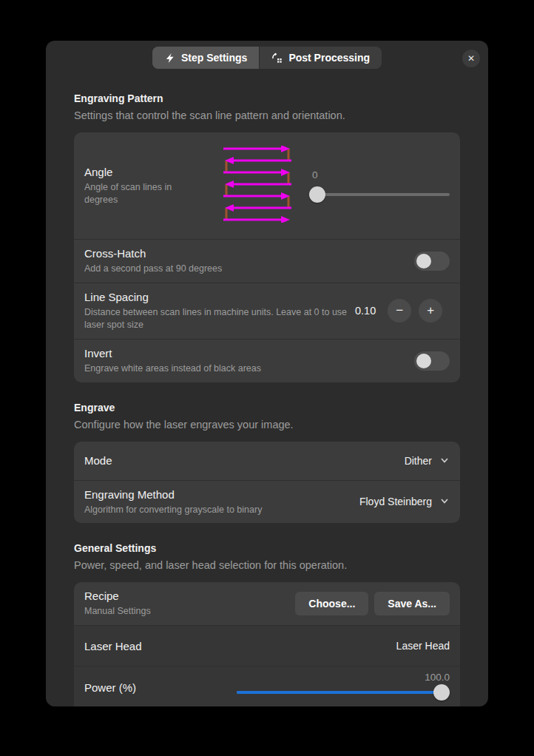  What do you see at coordinates (423, 646) in the screenshot?
I see `laser-head-value: Laser Head` at bounding box center [423, 646].